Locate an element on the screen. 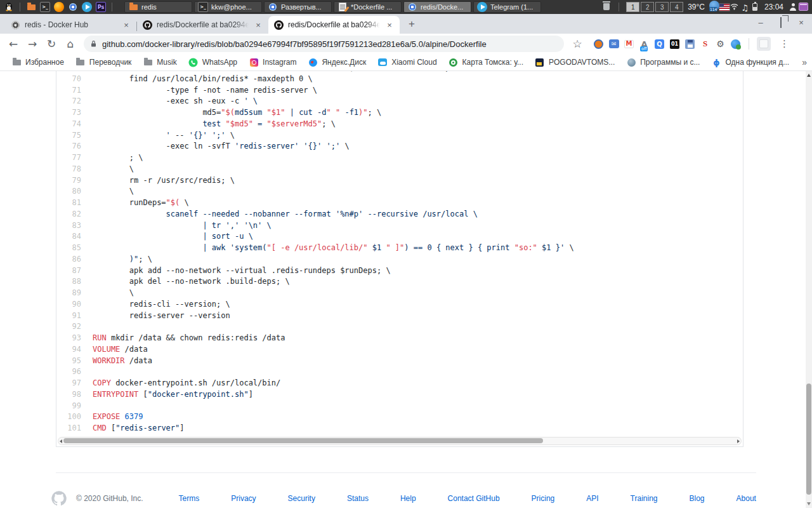  line-number: 86 is located at coordinates (72, 260).